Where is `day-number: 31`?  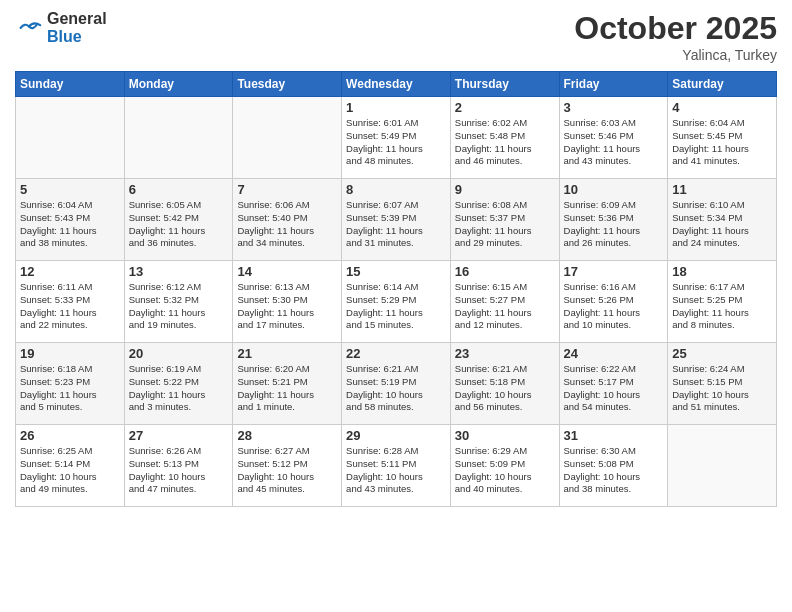 day-number: 31 is located at coordinates (614, 436).